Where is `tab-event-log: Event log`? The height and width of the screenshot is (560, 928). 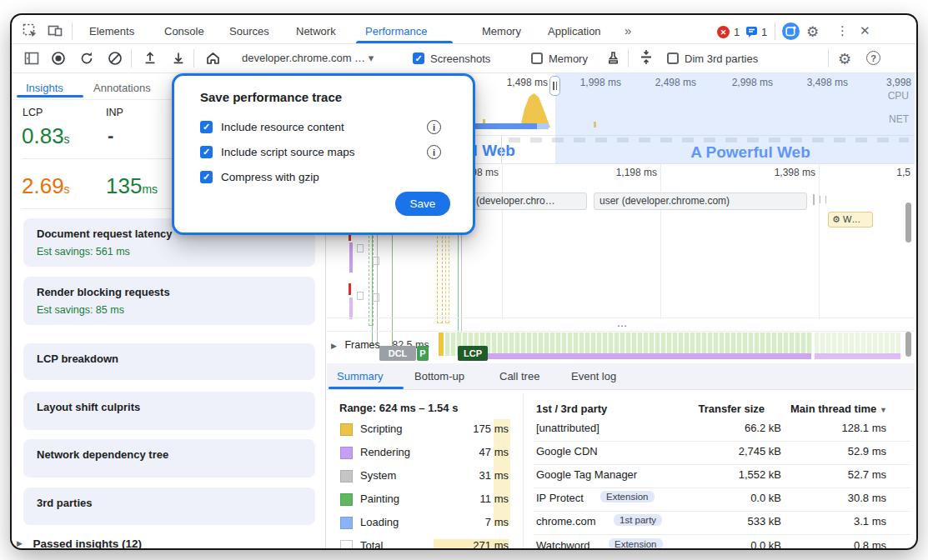
tab-event-log: Event log is located at coordinates (594, 377).